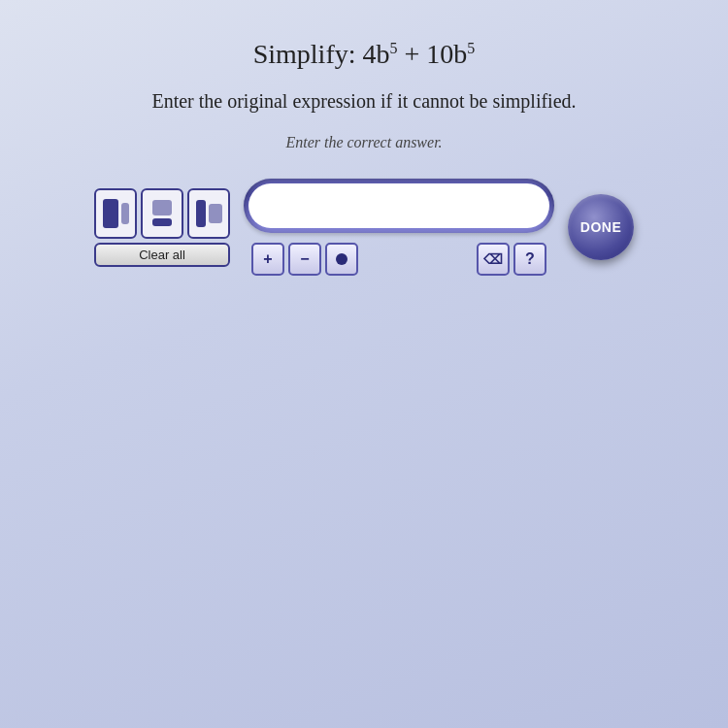 This screenshot has width=728, height=728. What do you see at coordinates (399, 259) in the screenshot?
I see `bottom-controls: + − ⌫ ?` at bounding box center [399, 259].